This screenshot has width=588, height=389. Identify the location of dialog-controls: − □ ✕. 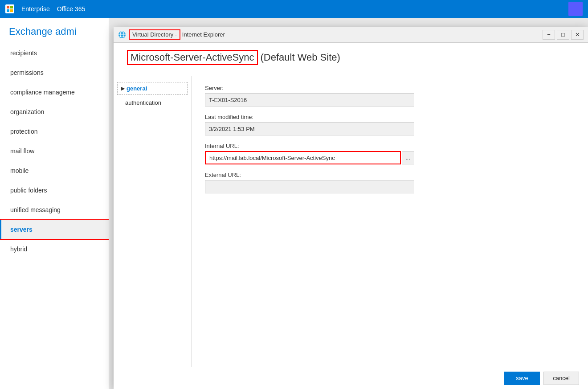
(563, 35).